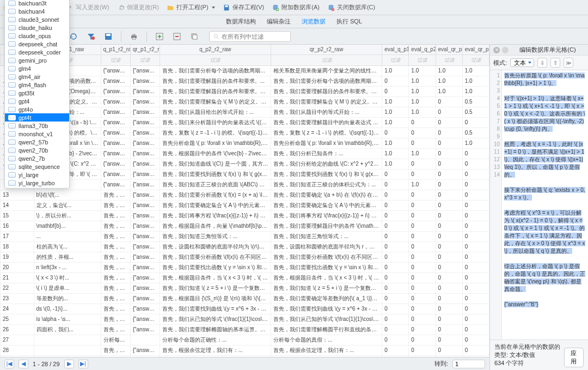 The height and width of the screenshot is (370, 588). What do you see at coordinates (469, 364) in the screenshot?
I see `goto-input` at bounding box center [469, 364].